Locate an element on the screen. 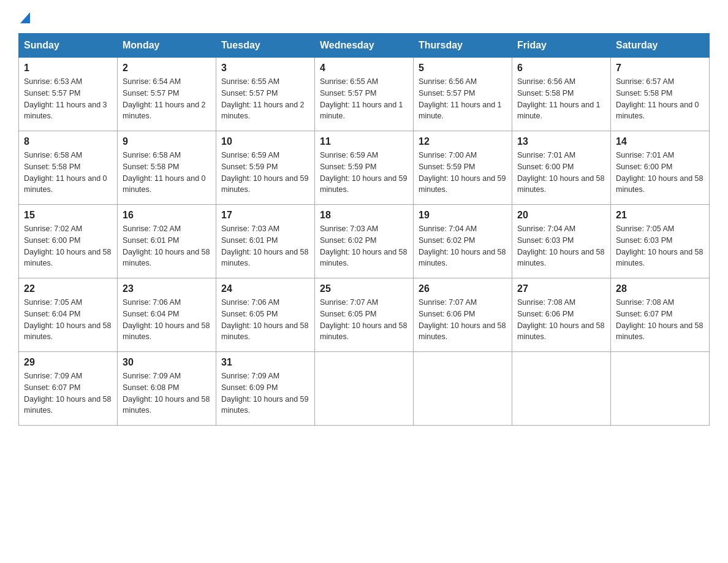 The height and width of the screenshot is (563, 728). calendar-day-cell: 15 Sunrise: 7:02 AM Sunset: 6:00 PM Dayl… is located at coordinates (69, 242).